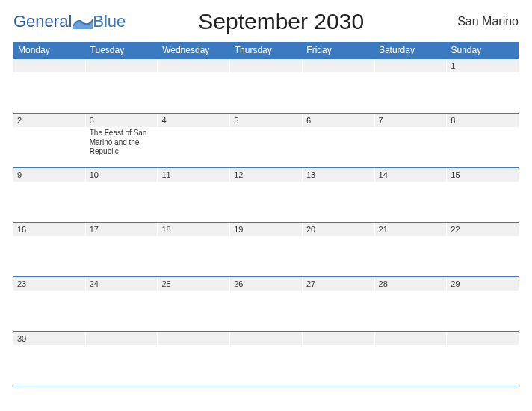 The width and height of the screenshot is (532, 411). I want to click on calendar-week: 30, so click(266, 359).